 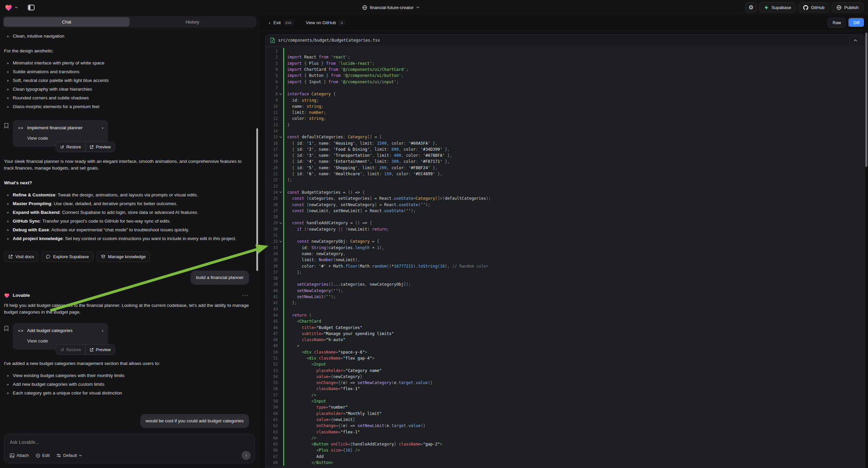 What do you see at coordinates (751, 7) in the screenshot?
I see `settings-button: ⚙` at bounding box center [751, 7].